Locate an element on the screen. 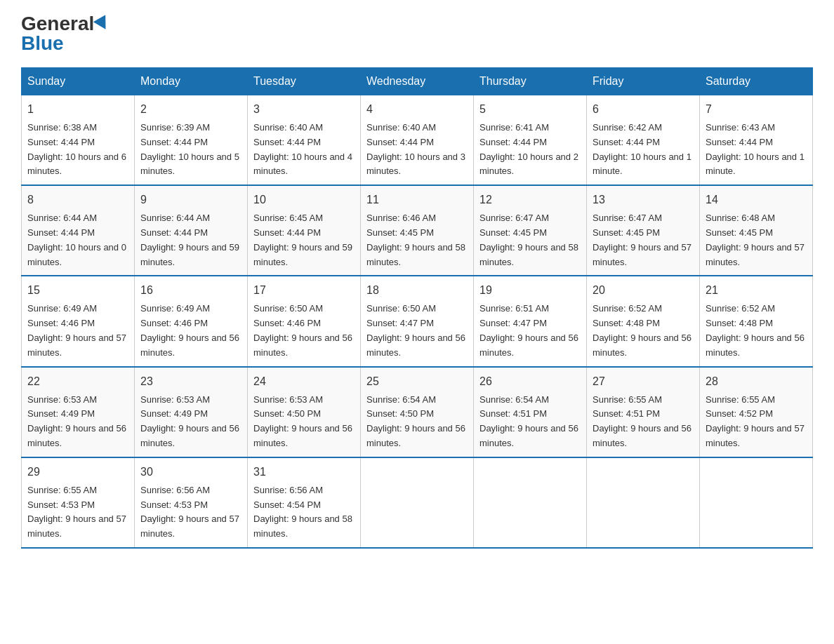  calendar-cell: 12Sunrise: 6:47 AMSunset: 4:45 PMDayligh… is located at coordinates (531, 230).